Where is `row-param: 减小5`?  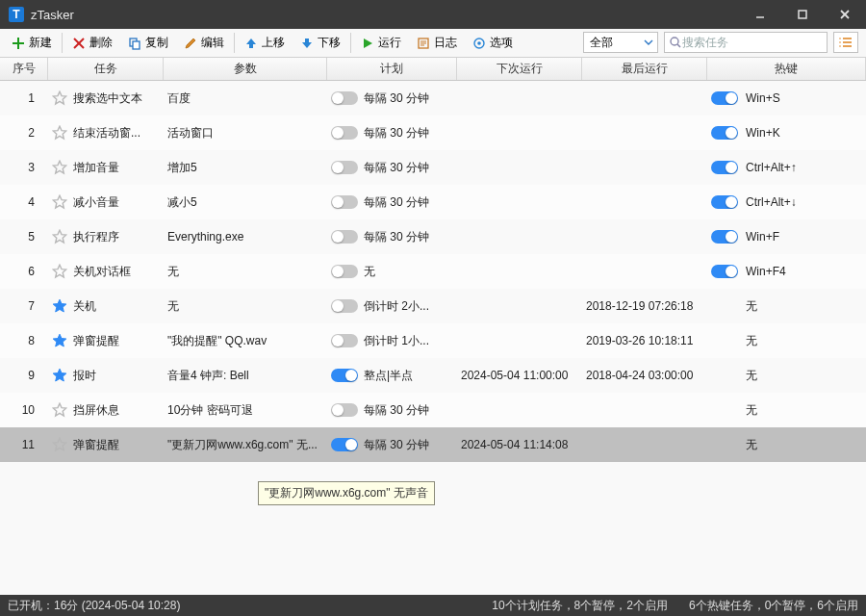
row-param: 减小5 is located at coordinates (245, 202).